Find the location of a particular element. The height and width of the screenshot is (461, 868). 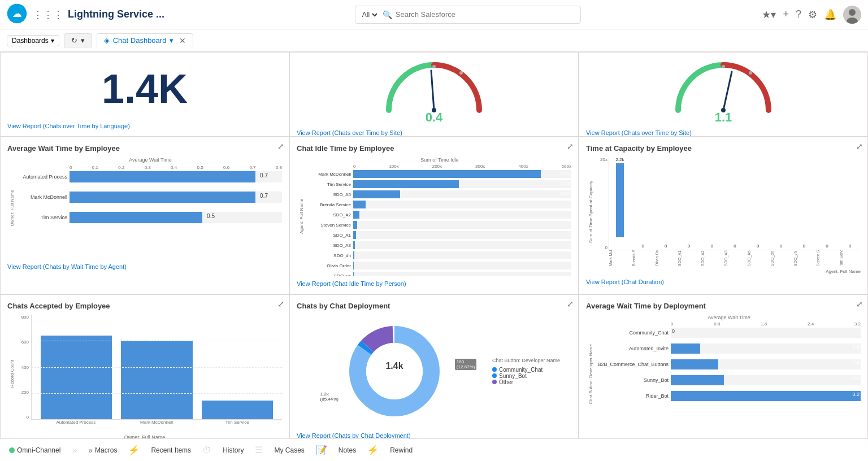

deployment-legend: Chat Button: Developer Name Community_Ch… is located at coordinates (532, 372).